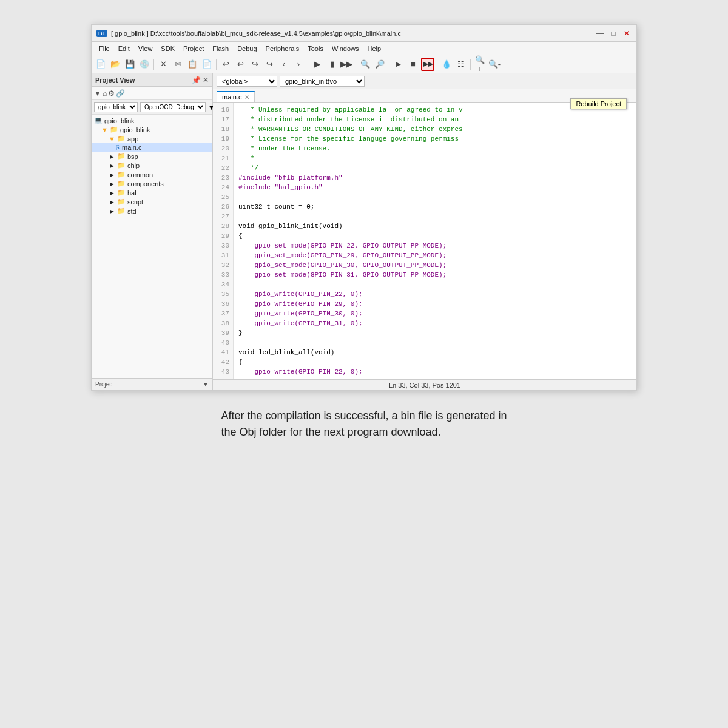 Image resolution: width=728 pixels, height=728 pixels. Describe the element at coordinates (206, 385) in the screenshot. I see `panel-footer-chevron-icon: ▼` at that location.